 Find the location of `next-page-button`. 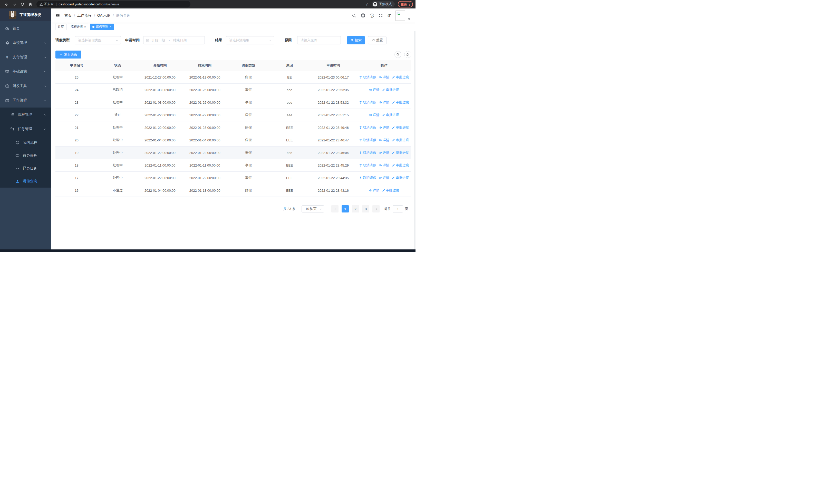

next-page-button is located at coordinates (376, 209).